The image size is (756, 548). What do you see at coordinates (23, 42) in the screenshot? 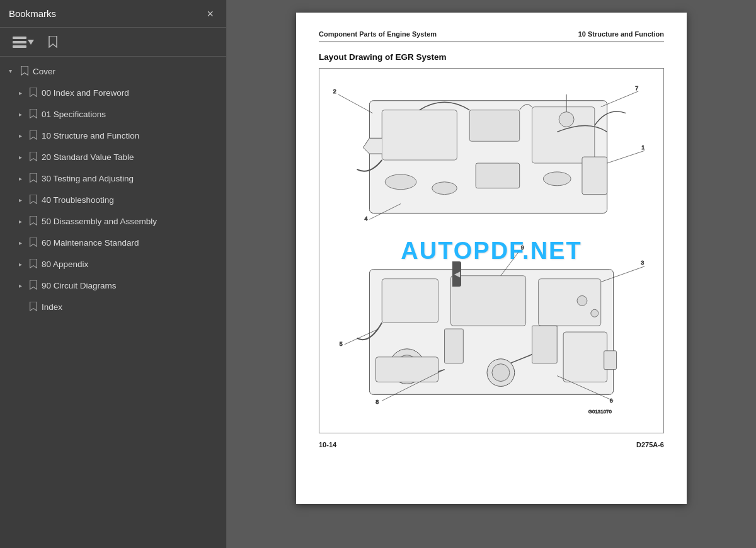
I see `list-view-button` at bounding box center [23, 42].